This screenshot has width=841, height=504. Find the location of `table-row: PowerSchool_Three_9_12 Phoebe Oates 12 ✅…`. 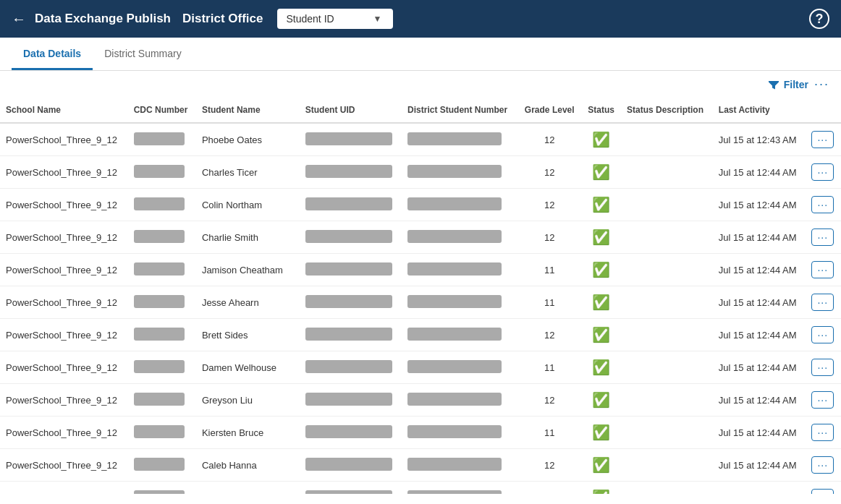

table-row: PowerSchool_Three_9_12 Phoebe Oates 12 ✅… is located at coordinates (420, 140).